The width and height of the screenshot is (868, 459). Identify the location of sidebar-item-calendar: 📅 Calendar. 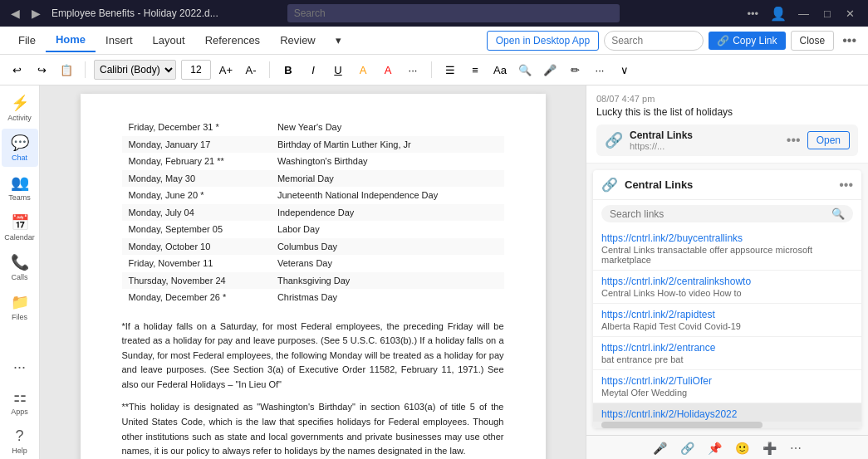
(20, 227).